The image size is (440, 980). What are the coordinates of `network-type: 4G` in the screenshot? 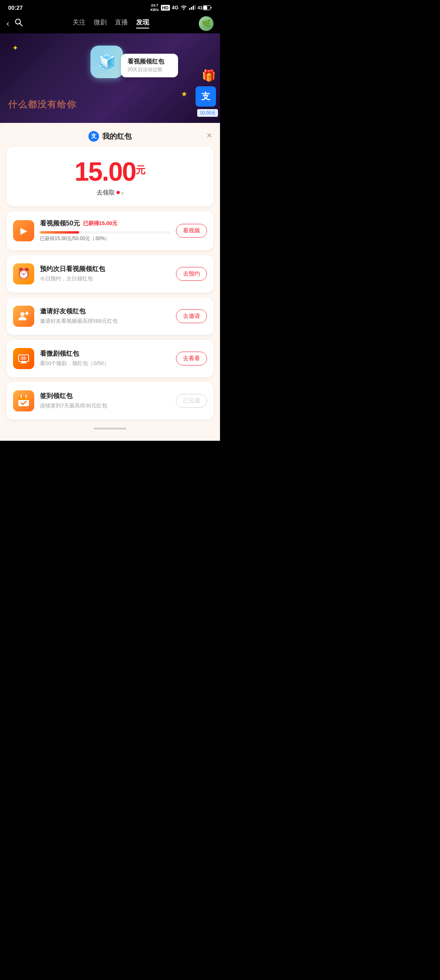 It's located at (175, 8).